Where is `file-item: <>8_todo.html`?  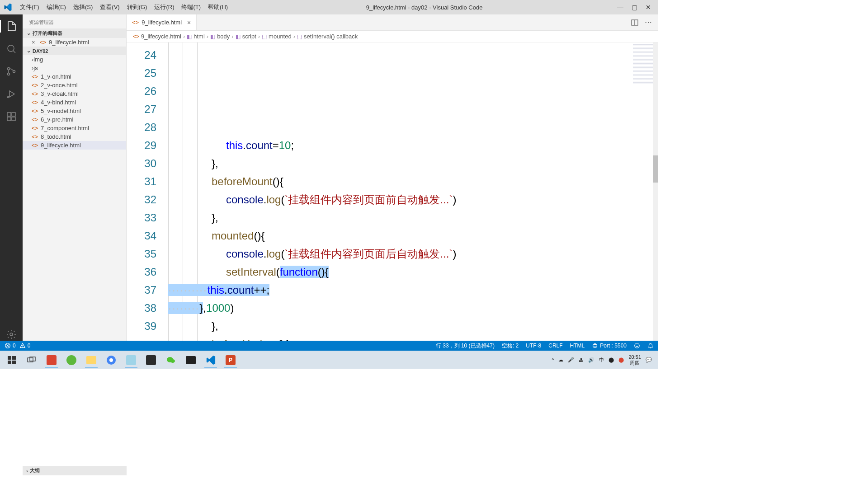
file-item: <>8_todo.html is located at coordinates (74, 136).